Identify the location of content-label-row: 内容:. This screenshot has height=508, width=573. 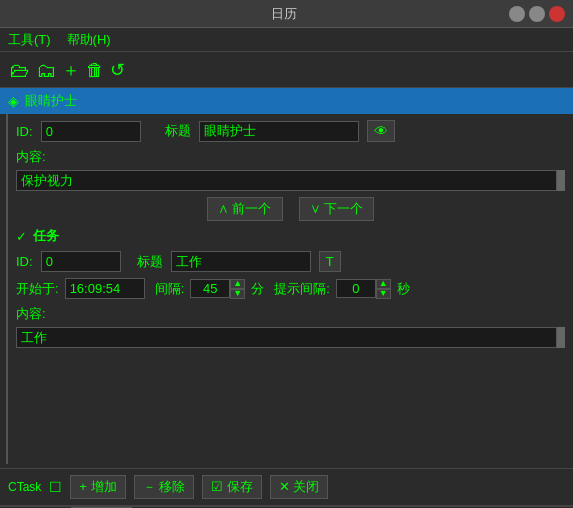
(290, 157).